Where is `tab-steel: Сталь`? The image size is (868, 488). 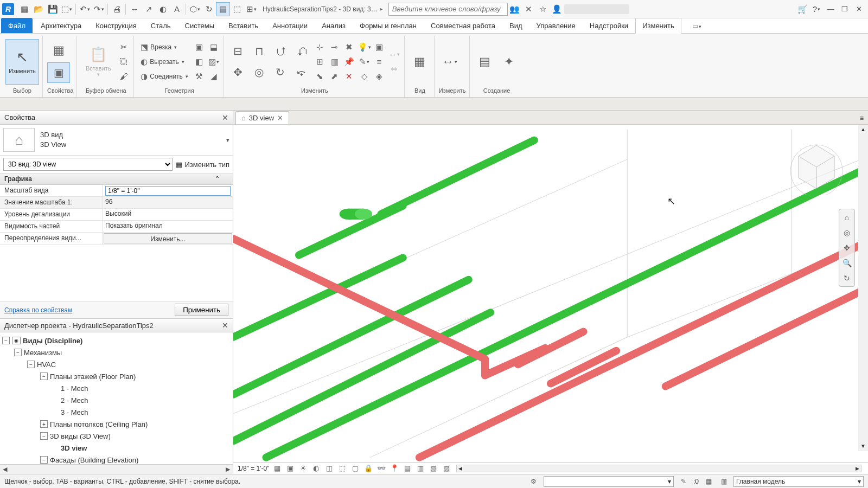
tab-steel: Сталь is located at coordinates (161, 25).